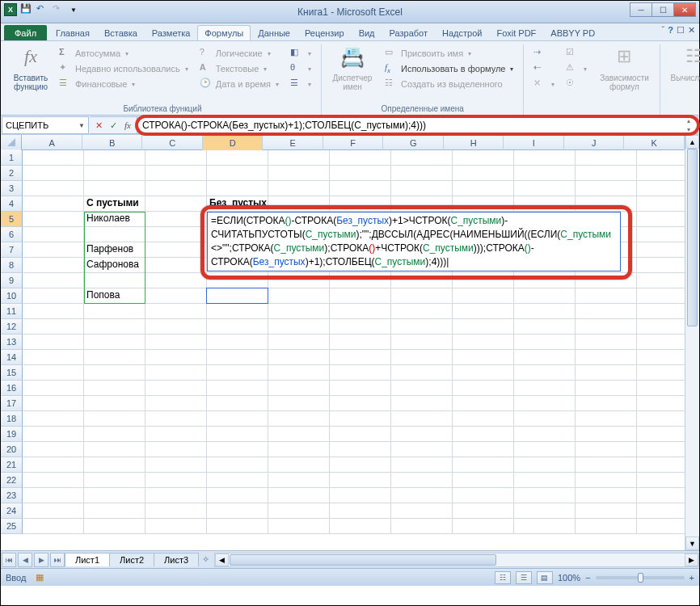 The image size is (700, 606). What do you see at coordinates (11, 357) in the screenshot?
I see `row-head-14: 14` at bounding box center [11, 357].